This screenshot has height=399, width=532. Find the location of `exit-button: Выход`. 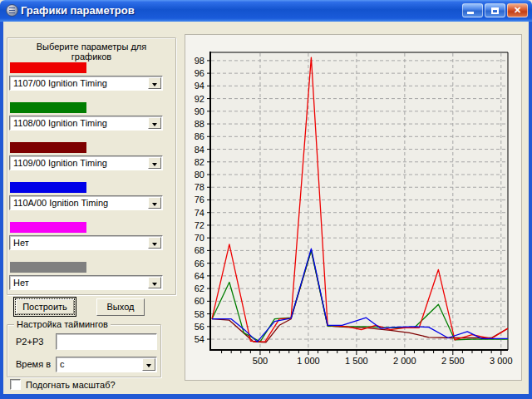

exit-button: Выход is located at coordinates (121, 308).